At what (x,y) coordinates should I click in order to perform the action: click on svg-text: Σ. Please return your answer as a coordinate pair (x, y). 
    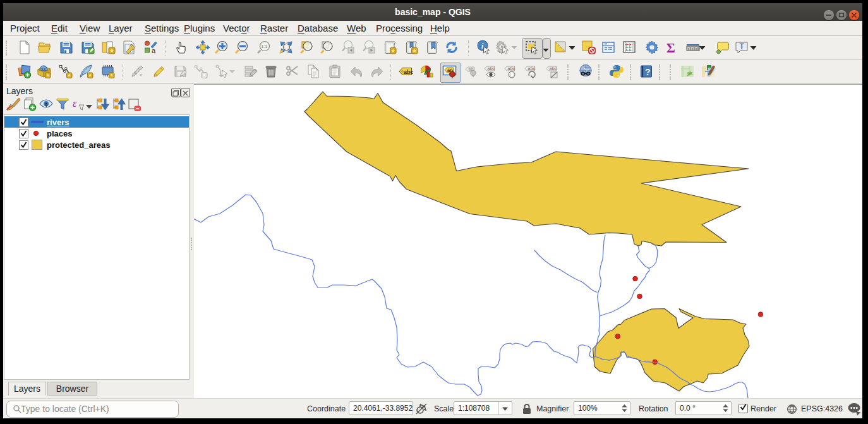
    Looking at the image, I should click on (671, 48).